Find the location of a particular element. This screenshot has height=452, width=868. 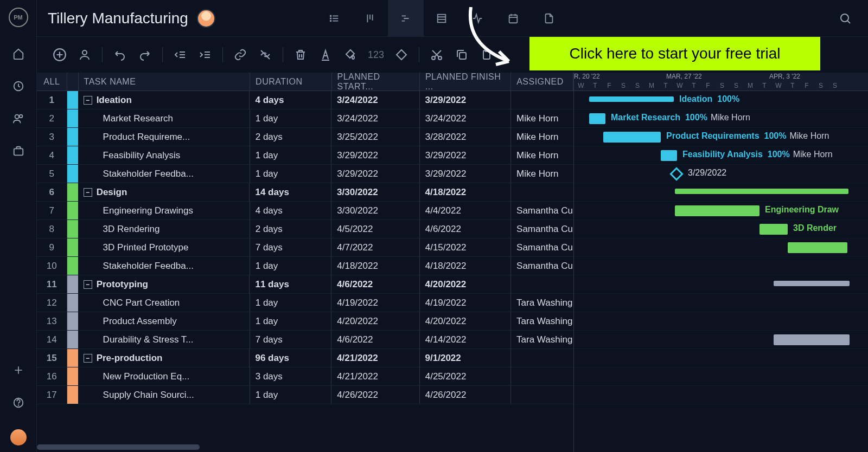

cta-button: Click here to start your free trial is located at coordinates (675, 54).